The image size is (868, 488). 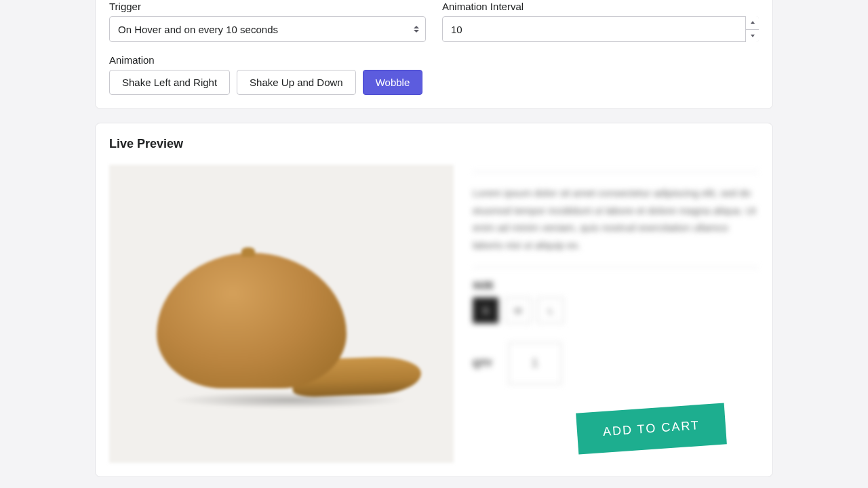 I want to click on animation-label: Animation, so click(x=434, y=60).